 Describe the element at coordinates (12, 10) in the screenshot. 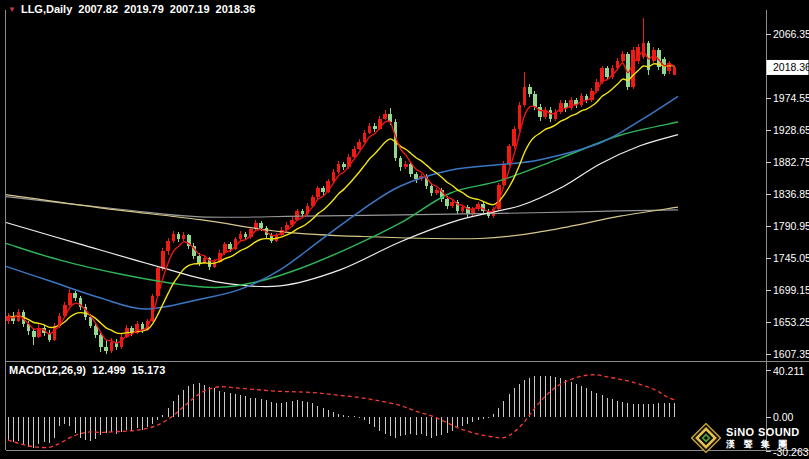

I see `symbol-dropdown-icon: ▼` at that location.